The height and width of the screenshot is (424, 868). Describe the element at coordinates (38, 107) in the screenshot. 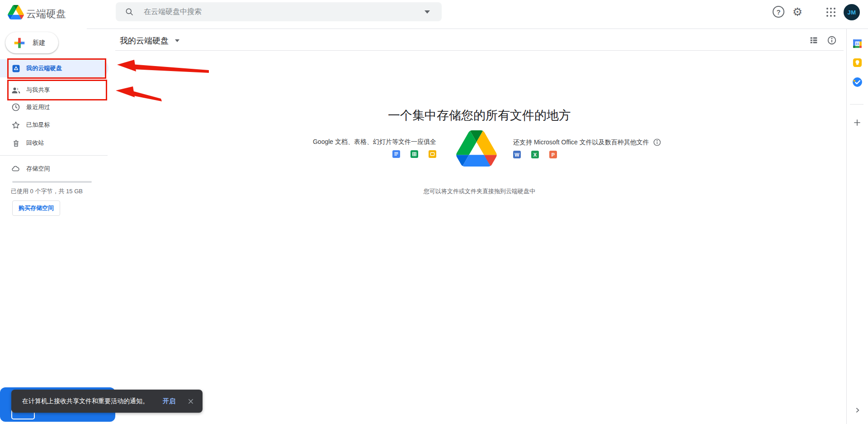

I see `sidebar-item-label: 最近用过` at that location.